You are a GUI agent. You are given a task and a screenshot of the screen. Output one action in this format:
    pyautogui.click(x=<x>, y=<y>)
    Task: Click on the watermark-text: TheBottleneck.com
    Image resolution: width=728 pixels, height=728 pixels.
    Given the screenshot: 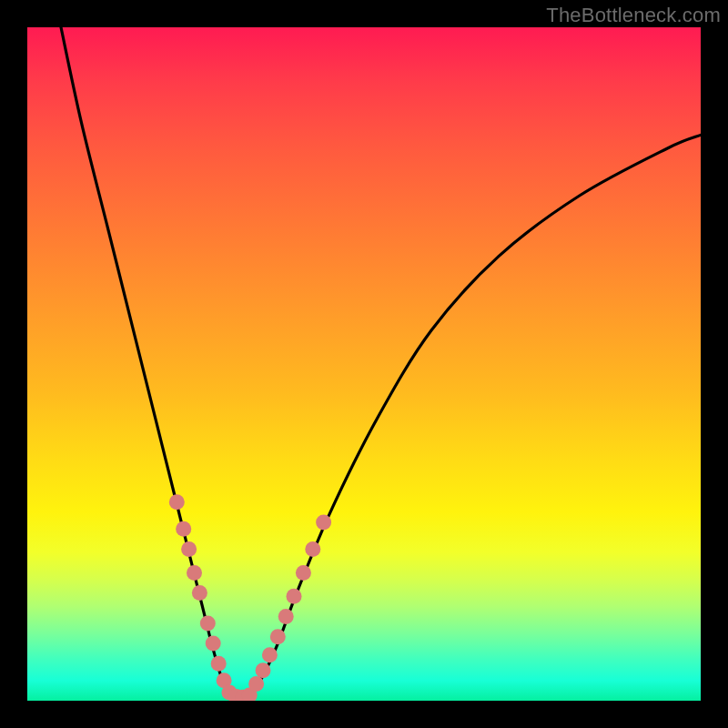 What is the action you would take?
    pyautogui.click(x=633, y=15)
    